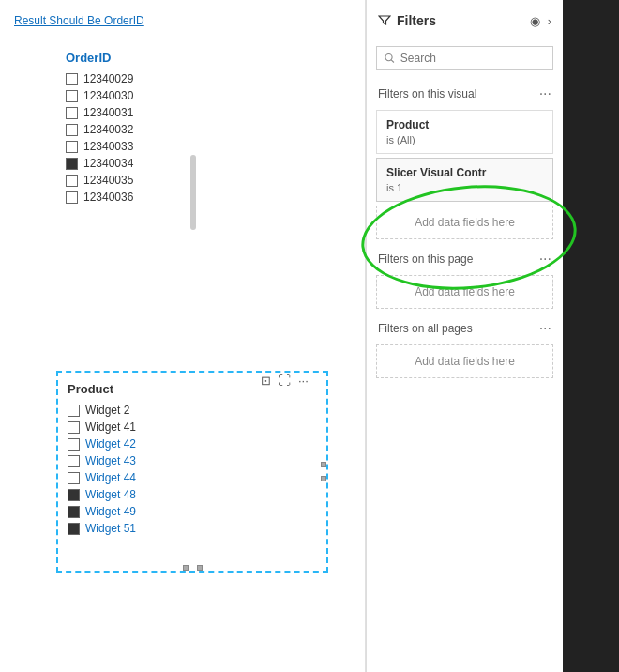  I want to click on filter-icon: ⊡, so click(266, 381).